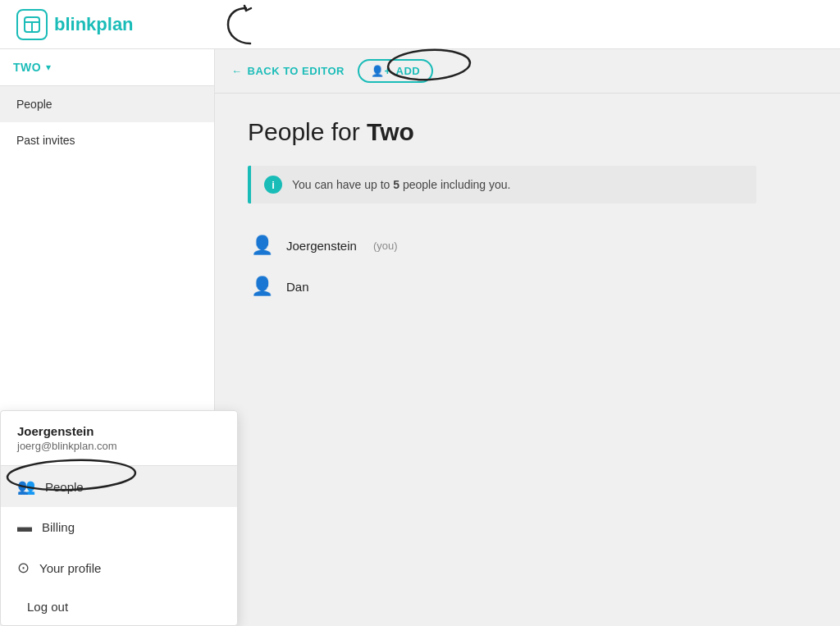  Describe the element at coordinates (46, 140) in the screenshot. I see `sidebar-item-past-invites-label: Past invites` at that location.